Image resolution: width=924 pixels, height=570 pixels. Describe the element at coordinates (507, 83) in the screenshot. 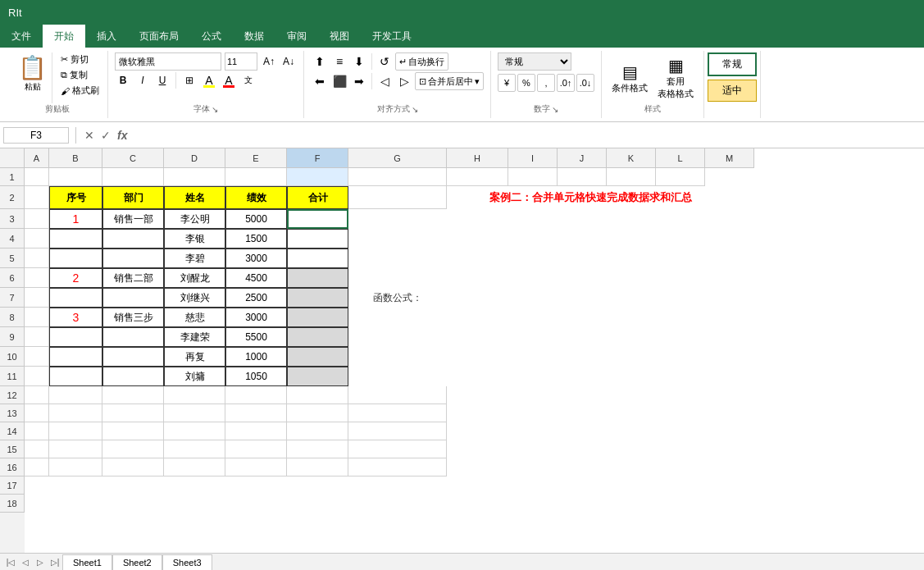

I see `currency-button: ¥` at that location.